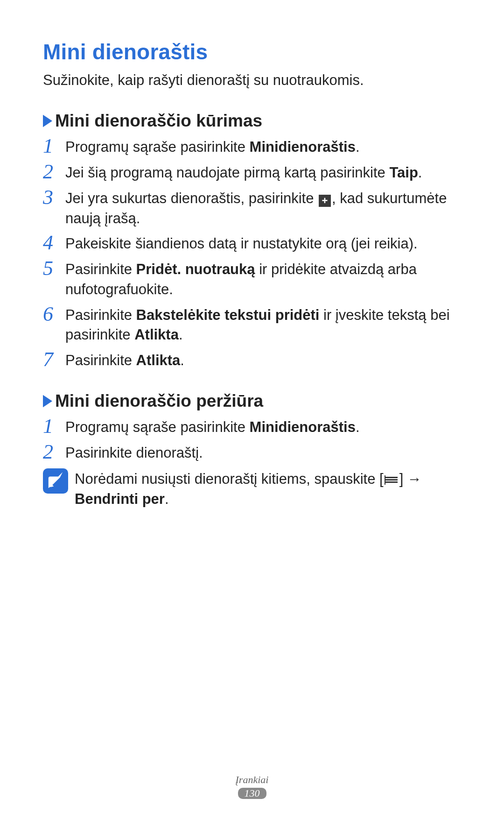  Describe the element at coordinates (252, 780) in the screenshot. I see `footer-category: Įrankiai` at that location.